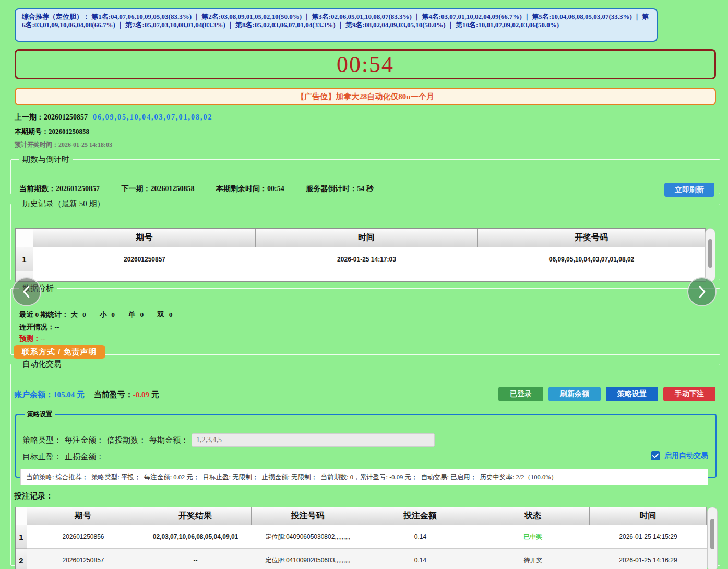  Describe the element at coordinates (136, 314) in the screenshot. I see `stat-odd: 单0` at that location.